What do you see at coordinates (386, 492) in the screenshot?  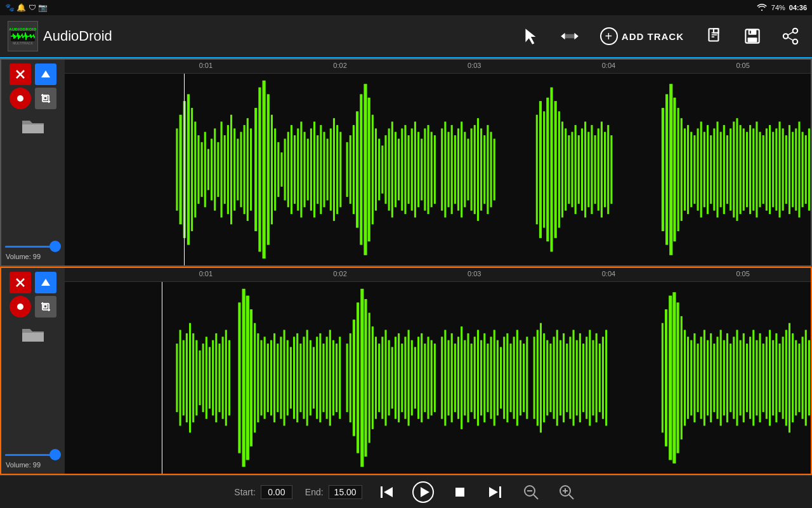 I see `skip-to-start-button` at bounding box center [386, 492].